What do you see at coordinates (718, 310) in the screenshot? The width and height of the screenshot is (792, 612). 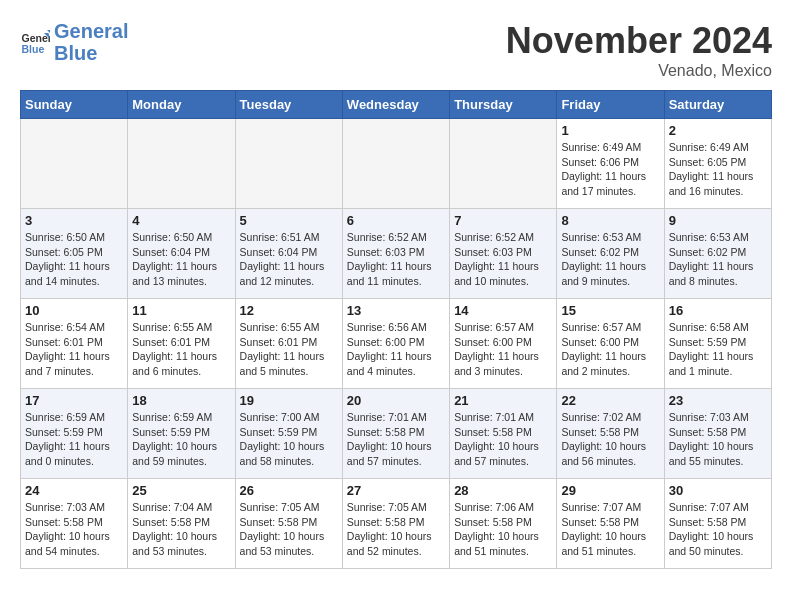 I see `day-number: 16` at bounding box center [718, 310].